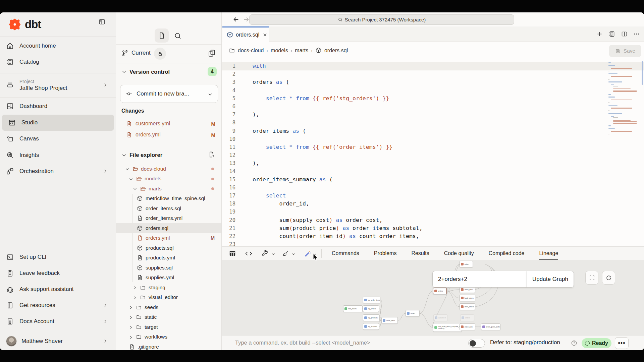  I want to click on lineage-node-stg-supplies: stg_supplies, so click(371, 326).